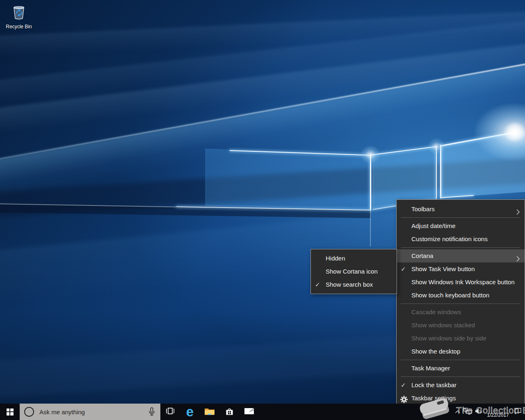  I want to click on action-center-icon, so click(518, 412).